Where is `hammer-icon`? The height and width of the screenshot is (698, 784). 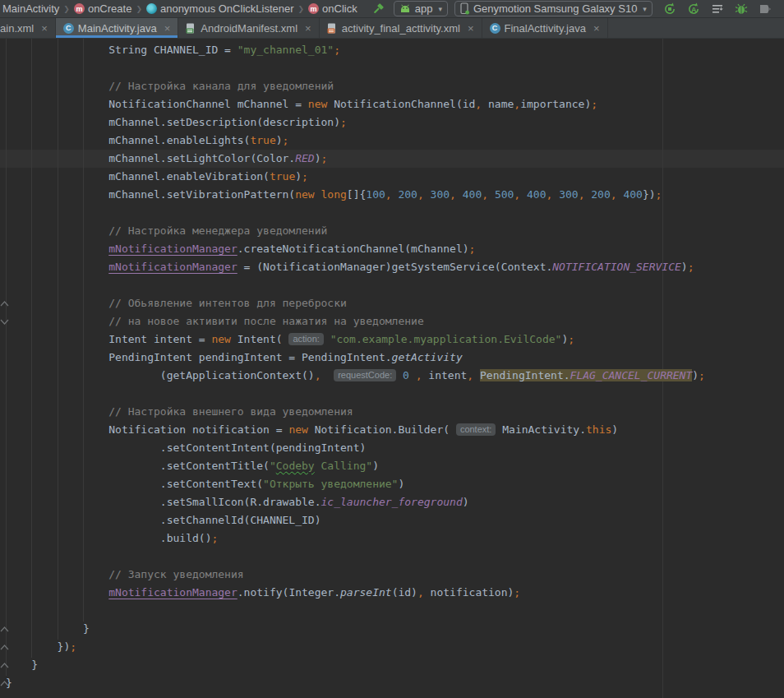
hammer-icon is located at coordinates (378, 9).